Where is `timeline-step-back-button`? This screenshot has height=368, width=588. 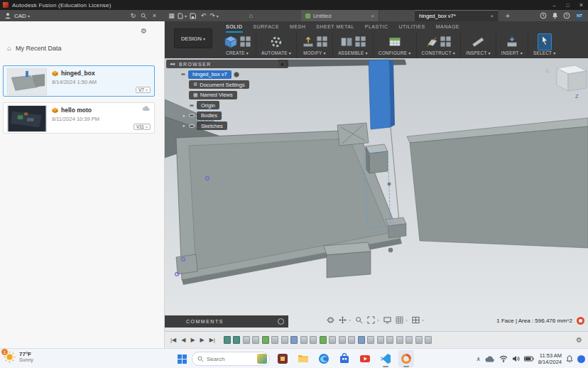
timeline-step-back-button is located at coordinates (183, 340).